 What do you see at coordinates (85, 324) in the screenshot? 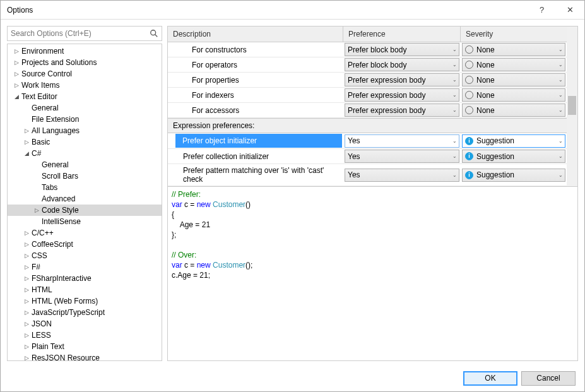
I see `tree-item: ▷JSON` at bounding box center [85, 324].